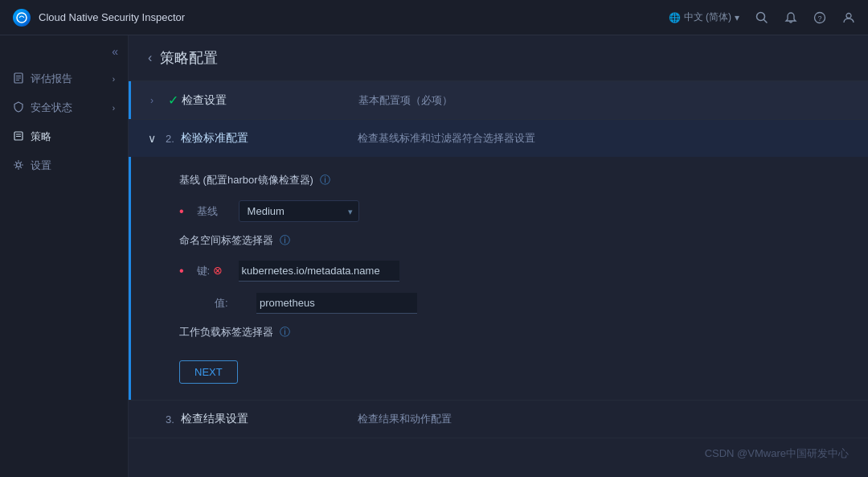 The height and width of the screenshot is (477, 868). I want to click on app-icon, so click(22, 18).